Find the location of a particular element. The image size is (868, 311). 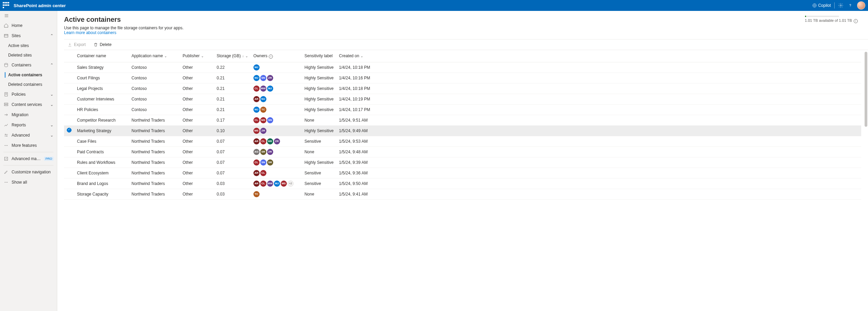

copilot-button: Copilot is located at coordinates (822, 5).